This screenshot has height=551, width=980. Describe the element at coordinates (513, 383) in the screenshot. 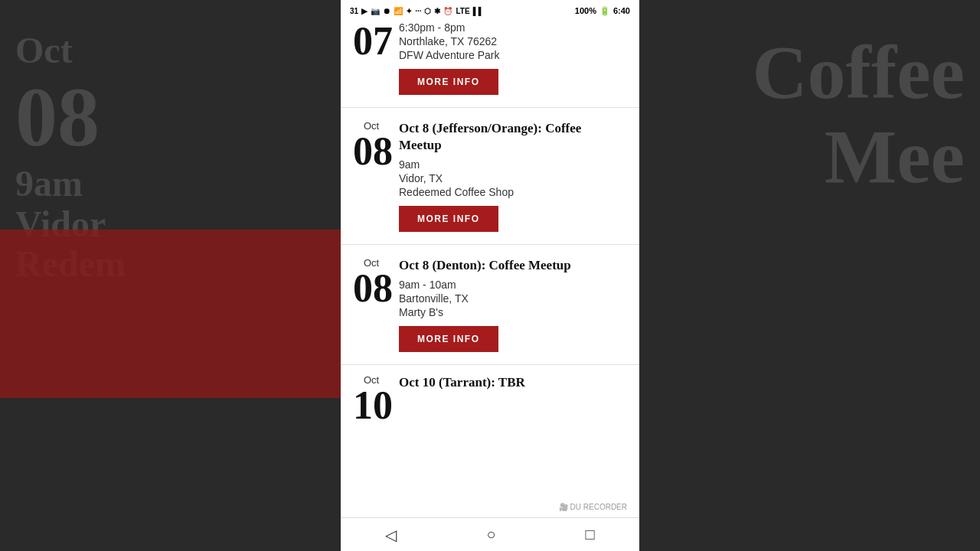

I see `partial-bottom-title: Oct 10 (Tarrant): TBR` at that location.